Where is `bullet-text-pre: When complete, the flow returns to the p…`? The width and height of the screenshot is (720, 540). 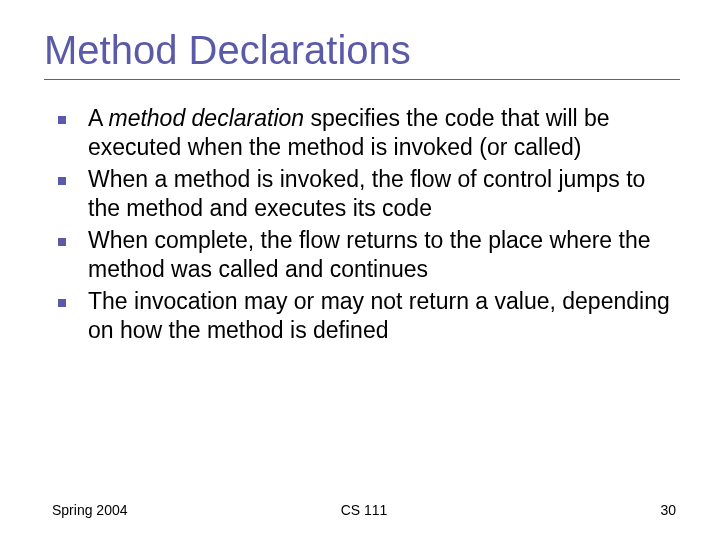
bullet-text-pre: When complete, the flow returns to the p… is located at coordinates (370, 254).